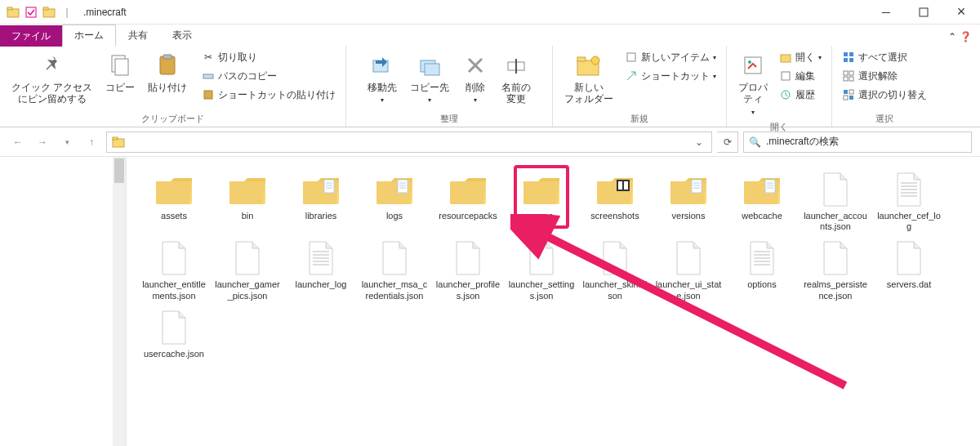  I want to click on tab-share: 共有, so click(138, 36).